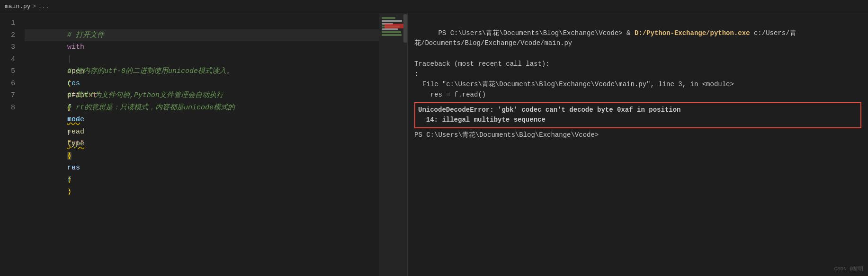 Image resolution: width=868 pixels, height=276 pixels. What do you see at coordinates (8, 60) in the screenshot?
I see `line-num-4: 4` at bounding box center [8, 60].